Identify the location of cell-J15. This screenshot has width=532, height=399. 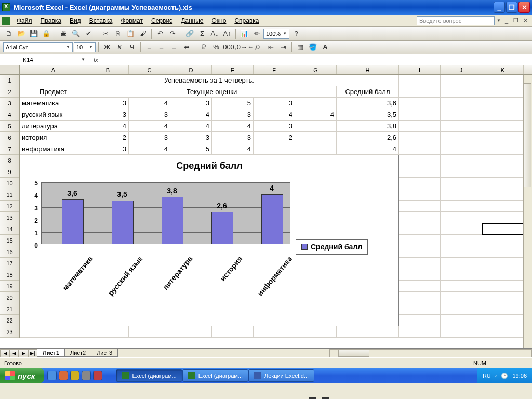
(461, 241).